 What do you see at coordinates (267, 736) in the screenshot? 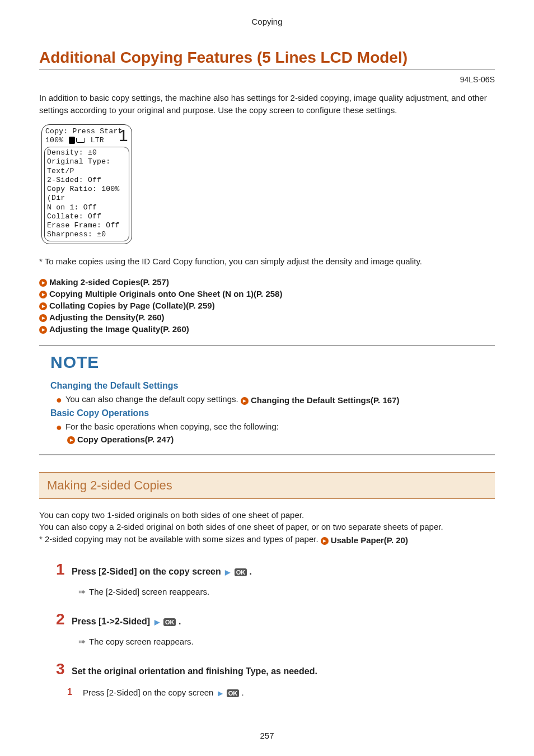
I see `page-number: 257` at bounding box center [267, 736].